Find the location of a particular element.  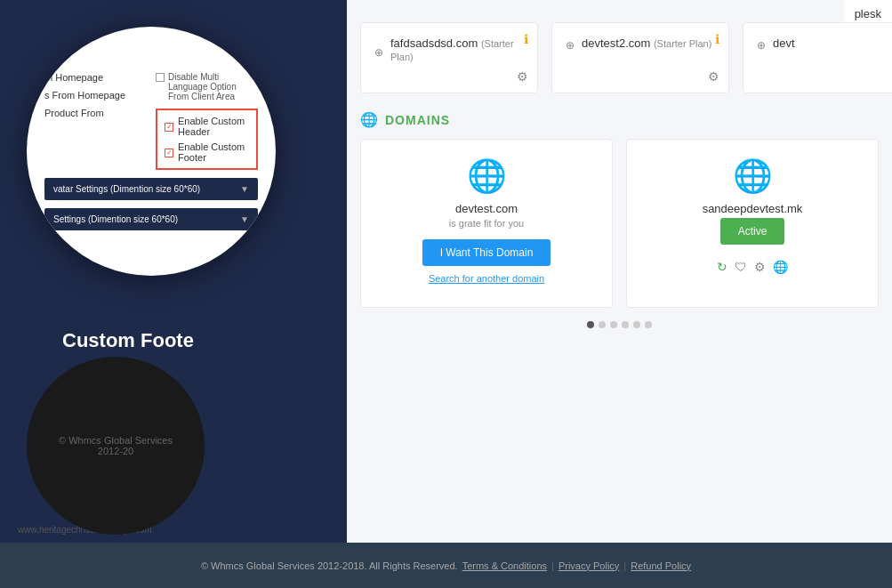

hosting-card-1: ⊕ fafdsadsdsd.com (Starter Plan) ℹ ⚙ is located at coordinates (449, 58).